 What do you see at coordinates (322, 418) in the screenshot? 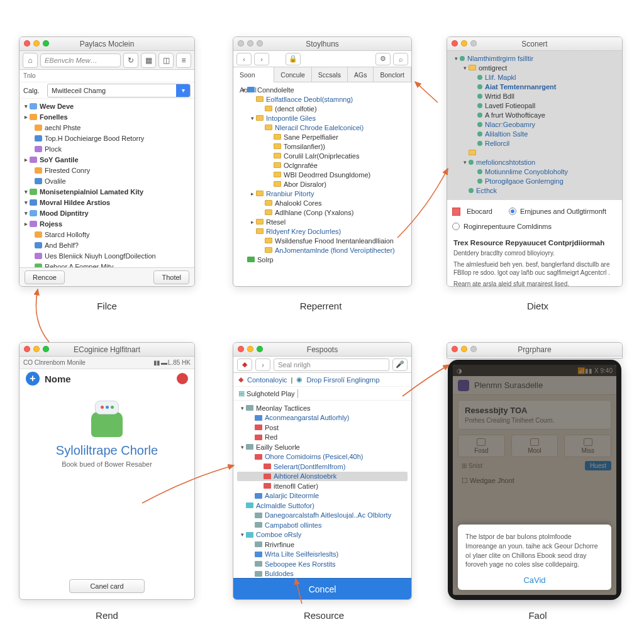
I see `tree-item: Aconmeangarstal Autlorhly)` at bounding box center [322, 418].